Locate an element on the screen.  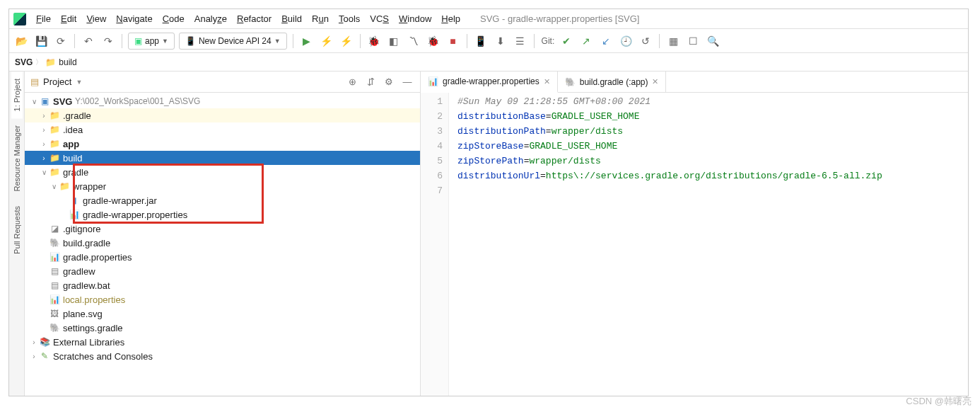
side-tab-pull-requests: Pull Requests is located at coordinates (17, 230).